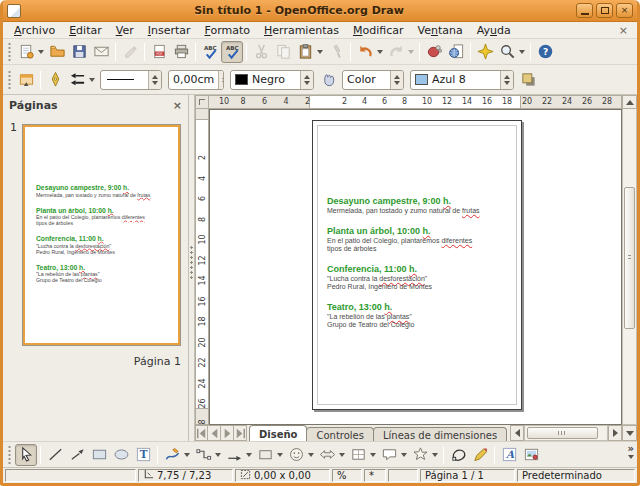 The height and width of the screenshot is (486, 640). I want to click on menu-ver: Ver, so click(125, 30).